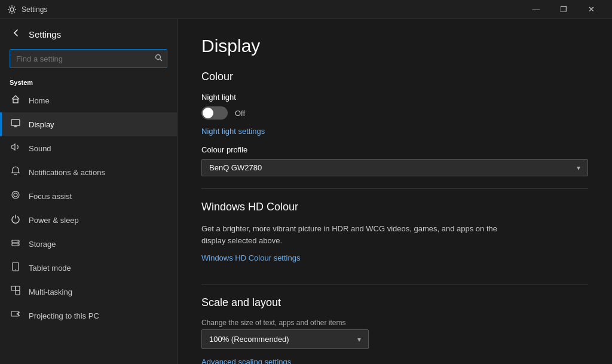 The image size is (612, 364). What do you see at coordinates (351, 234) in the screenshot?
I see `hd-colour-desc: Get a brighter, more vibrant picture in …` at bounding box center [351, 234].